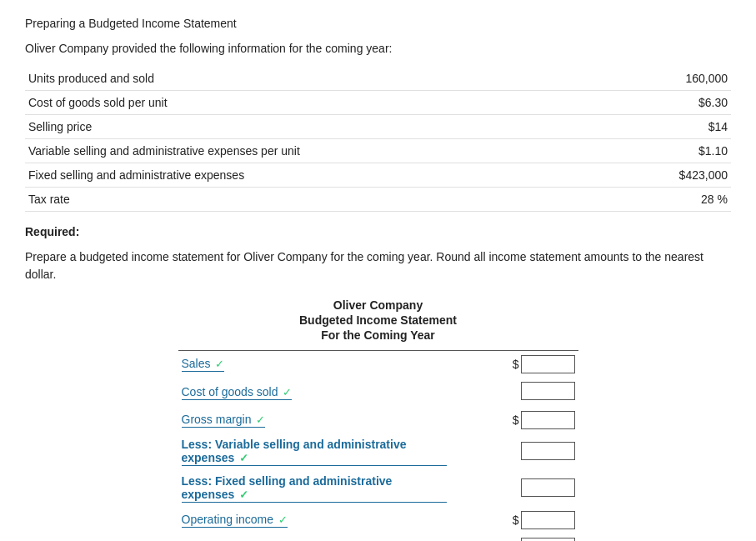 This screenshot has height=541, width=756. What do you see at coordinates (203, 364) in the screenshot?
I see `stmt-label-text-0: Sales ✓` at bounding box center [203, 364].